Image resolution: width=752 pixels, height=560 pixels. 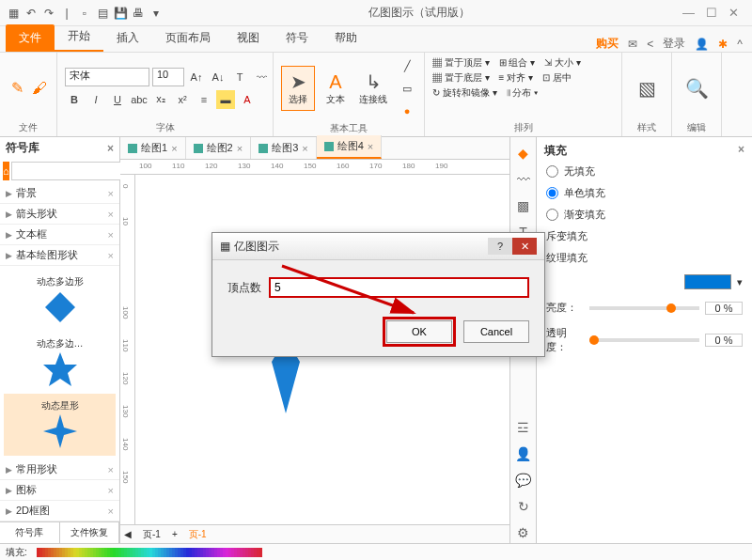 I want to click on color-swatch, so click(x=708, y=282).